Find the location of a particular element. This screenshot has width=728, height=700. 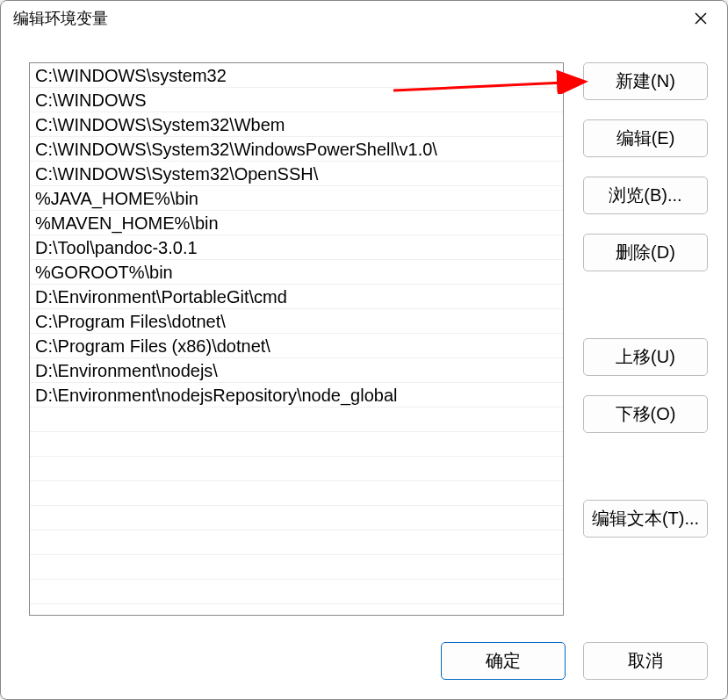

list-item: C:\WINDOWS\System32\Wbem is located at coordinates (297, 125).